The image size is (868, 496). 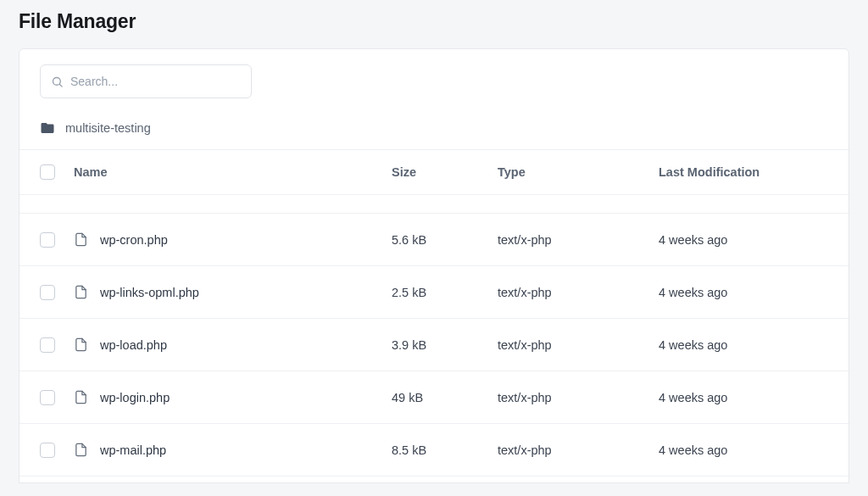 I want to click on folder-icon, so click(x=47, y=128).